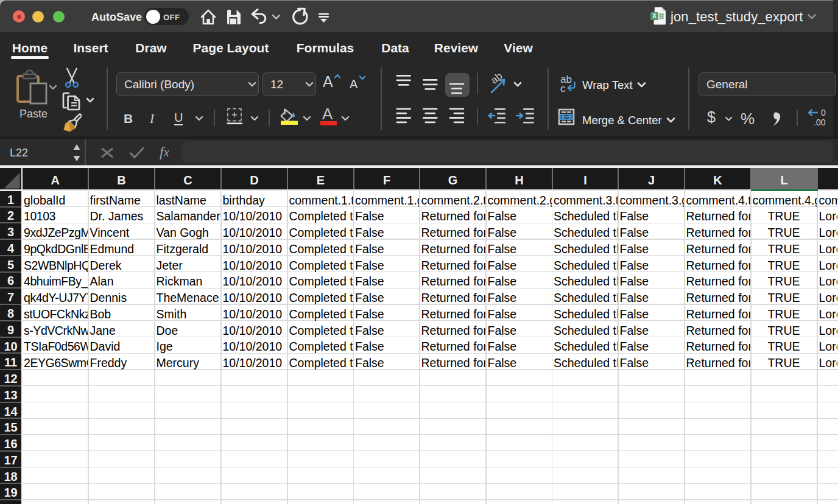  What do you see at coordinates (823, 113) in the screenshot?
I see `svg-text: 0` at bounding box center [823, 113].